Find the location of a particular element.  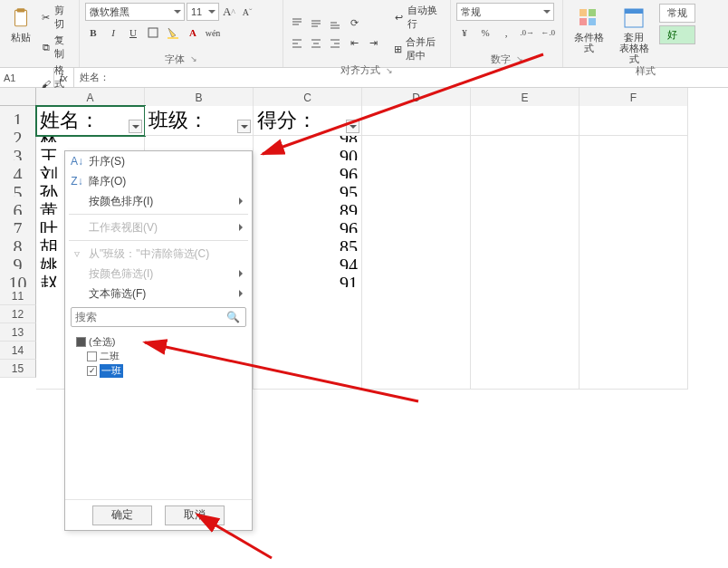

font-family-combo: 微软雅黑 is located at coordinates (135, 12).